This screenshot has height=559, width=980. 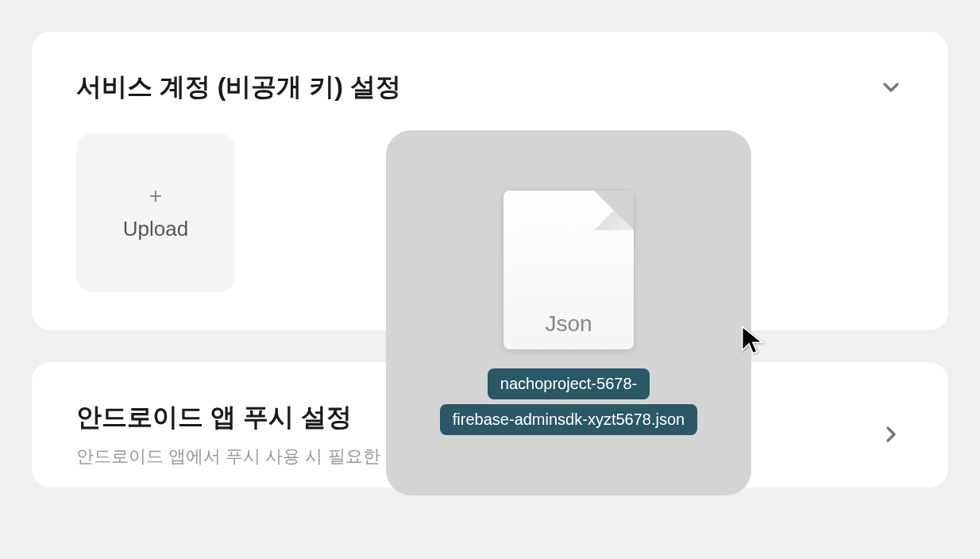 What do you see at coordinates (569, 402) in the screenshot?
I see `filename-badges: nachoproject-5678- firebase-adminsdk-xyz…` at bounding box center [569, 402].